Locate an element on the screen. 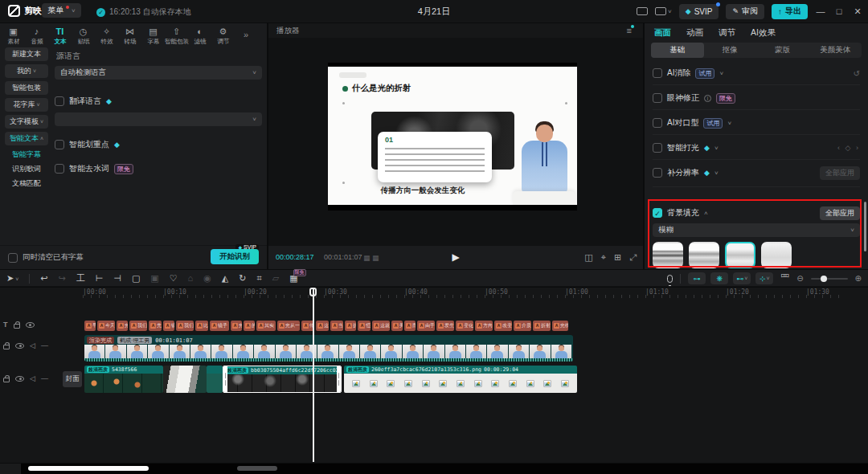 The width and height of the screenshot is (868, 474). eye-icon is located at coordinates (31, 325).